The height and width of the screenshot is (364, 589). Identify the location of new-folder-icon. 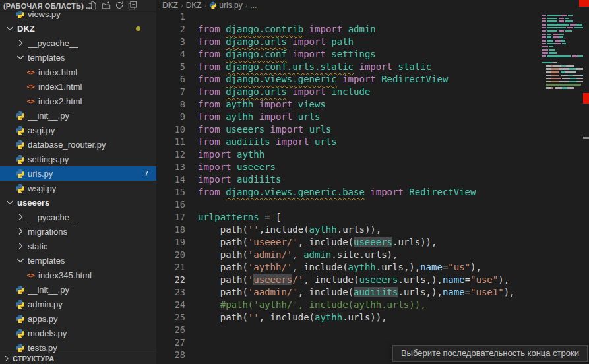
(106, 5).